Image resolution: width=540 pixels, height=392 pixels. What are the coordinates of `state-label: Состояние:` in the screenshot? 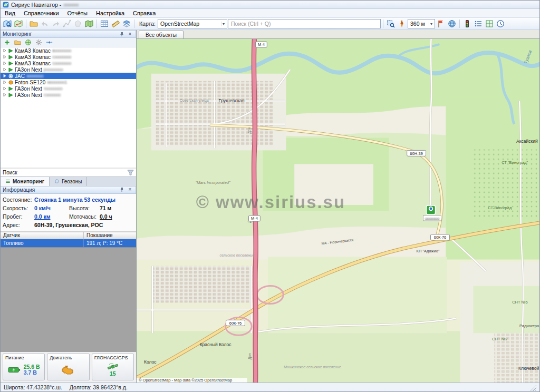 It's located at (18, 200).